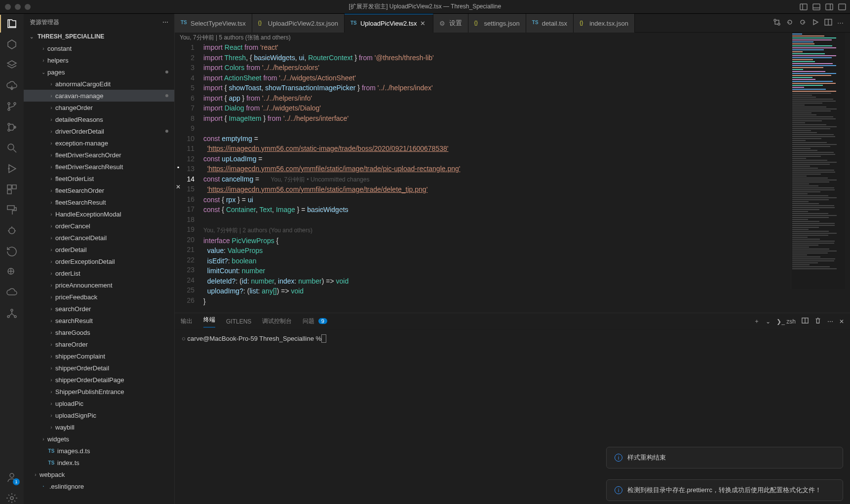 This screenshot has width=850, height=504. What do you see at coordinates (12, 169) in the screenshot?
I see `debug-icon` at bounding box center [12, 169].